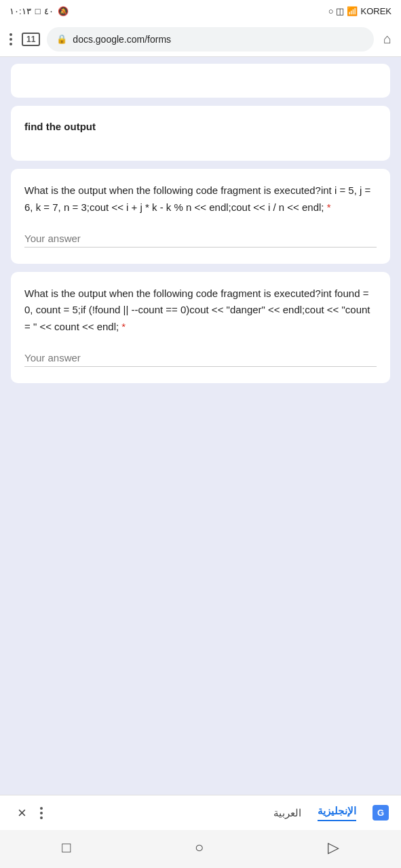 This screenshot has width=401, height=868. I want to click on status-battery: ٤٠, so click(49, 11).